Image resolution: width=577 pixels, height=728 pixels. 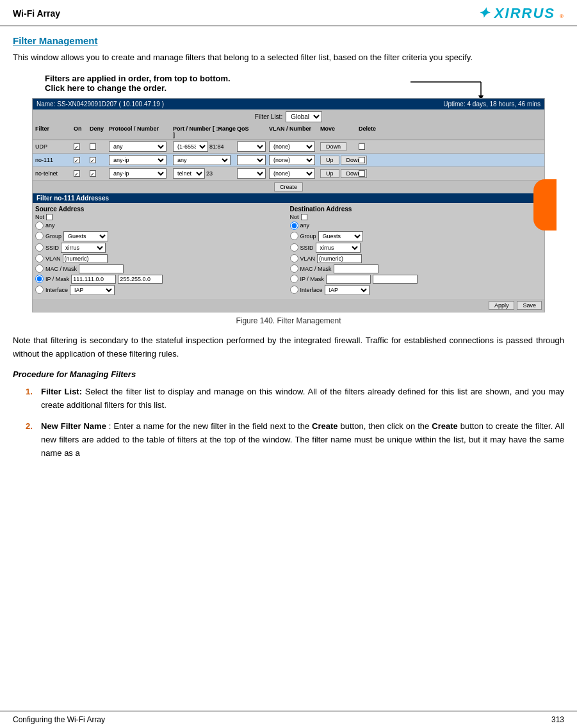 What do you see at coordinates (40, 289) in the screenshot?
I see `src-iface-radio` at bounding box center [40, 289].